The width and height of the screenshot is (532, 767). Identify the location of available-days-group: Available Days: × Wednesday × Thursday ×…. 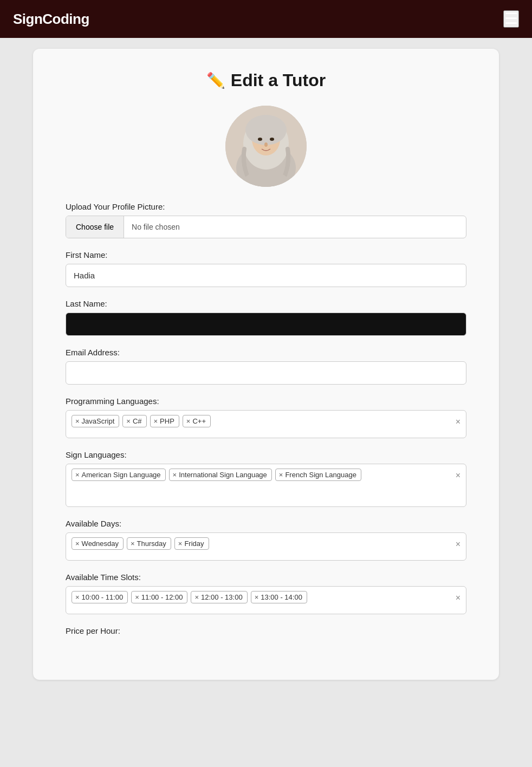
(266, 540).